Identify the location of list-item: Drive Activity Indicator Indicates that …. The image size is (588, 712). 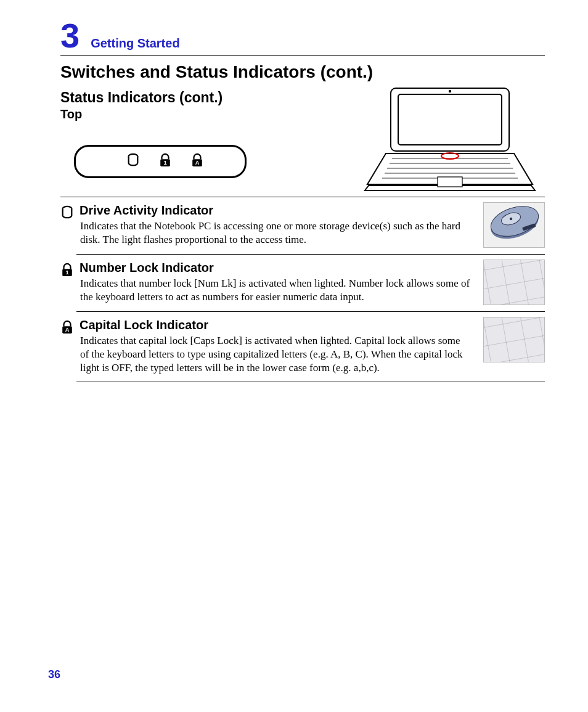
(311, 226).